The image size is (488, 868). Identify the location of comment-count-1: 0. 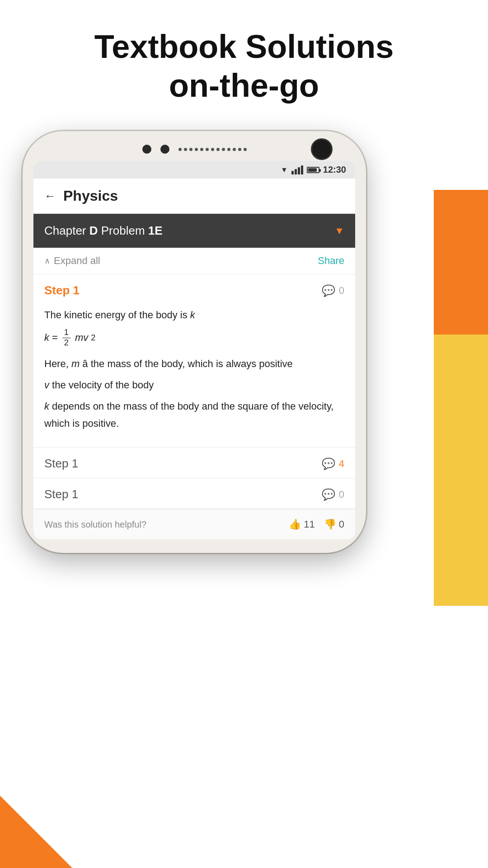
(342, 291).